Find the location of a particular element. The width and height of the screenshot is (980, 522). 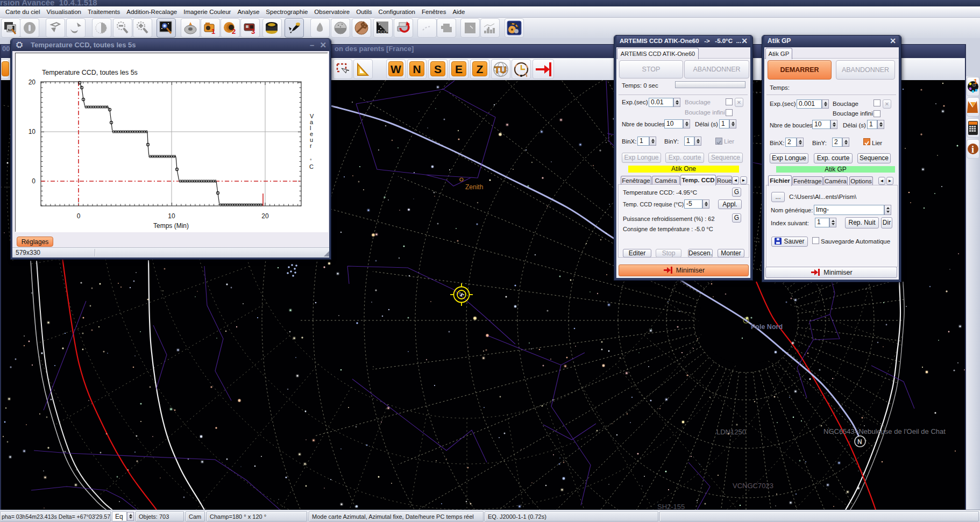

svg-text: CCD is located at coordinates (382, 32).